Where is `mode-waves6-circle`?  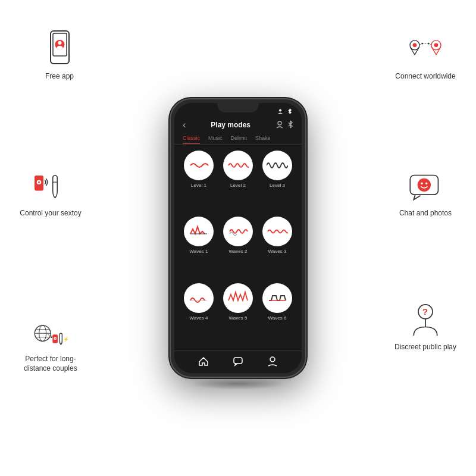
mode-waves6-circle is located at coordinates (277, 298).